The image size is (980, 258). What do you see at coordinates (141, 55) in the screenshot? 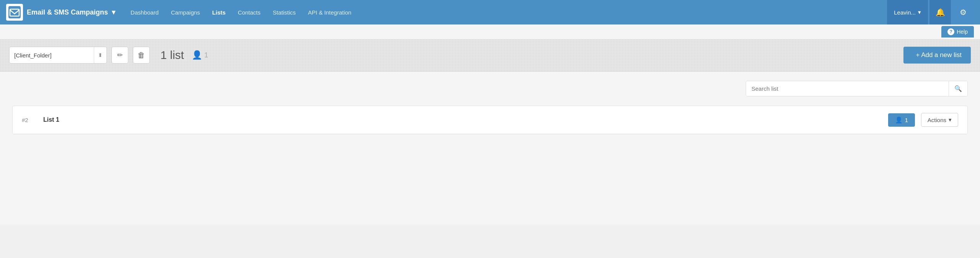
I see `delete-folder-button: 🗑` at bounding box center [141, 55].